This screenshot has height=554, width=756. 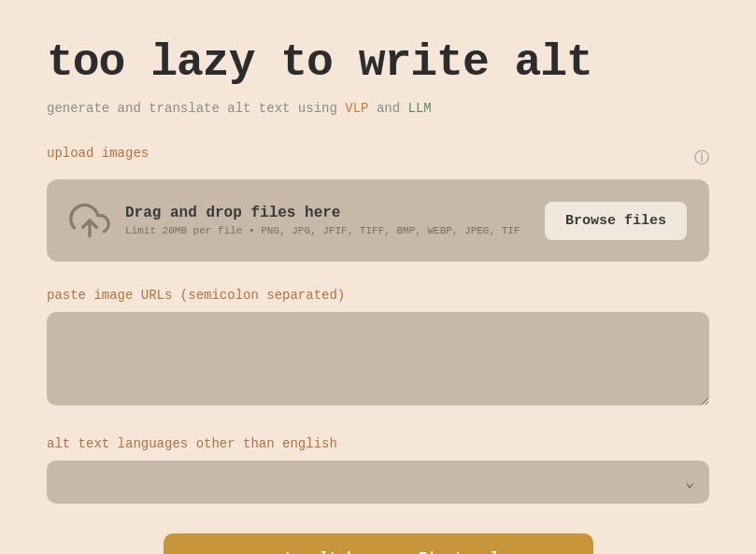 What do you see at coordinates (378, 359) in the screenshot?
I see `url-textarea` at bounding box center [378, 359].